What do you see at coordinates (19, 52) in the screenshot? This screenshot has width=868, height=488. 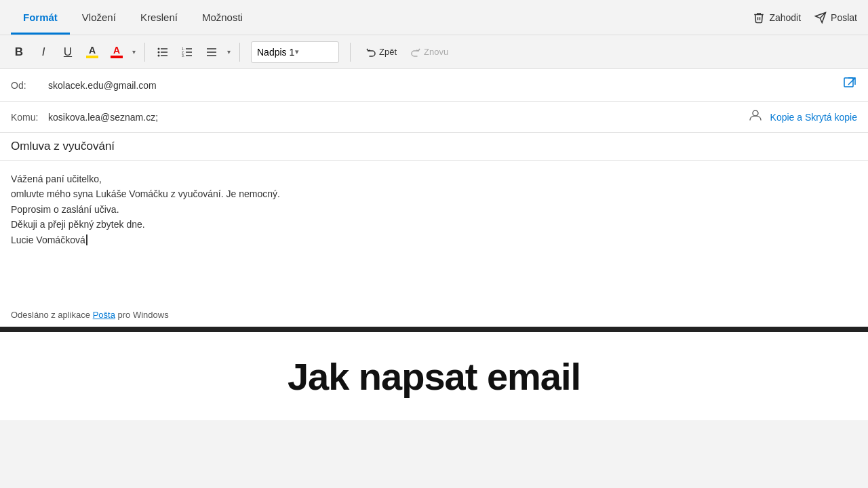 I see `bold-button: B` at bounding box center [19, 52].